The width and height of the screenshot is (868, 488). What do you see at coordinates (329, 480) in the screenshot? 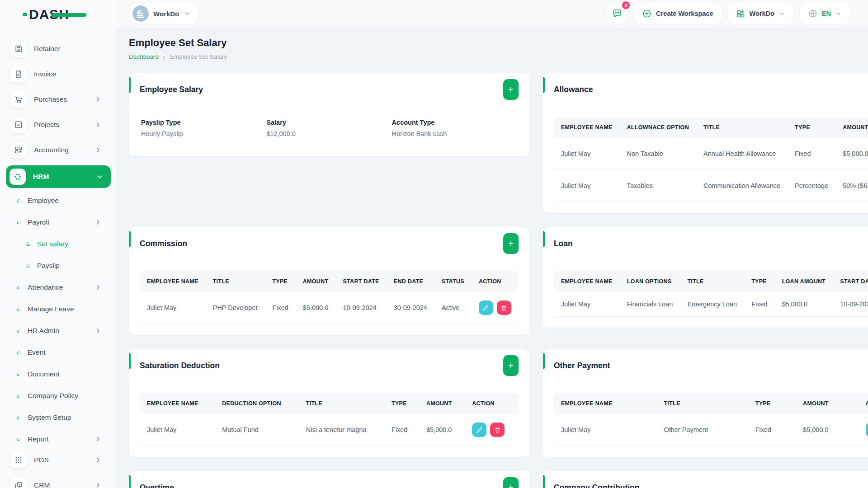
I see `overtime-card: Overtime +` at bounding box center [329, 480].